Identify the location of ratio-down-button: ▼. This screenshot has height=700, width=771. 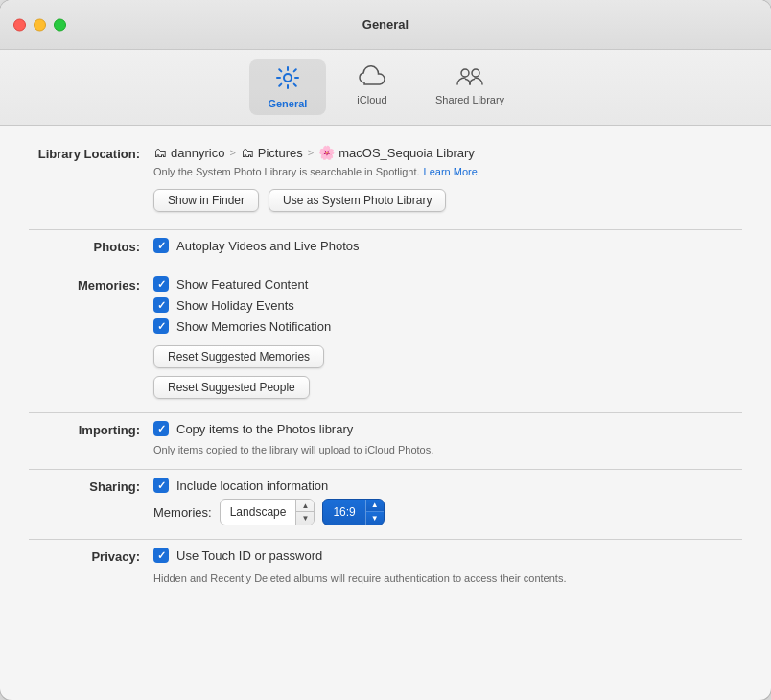
(375, 518).